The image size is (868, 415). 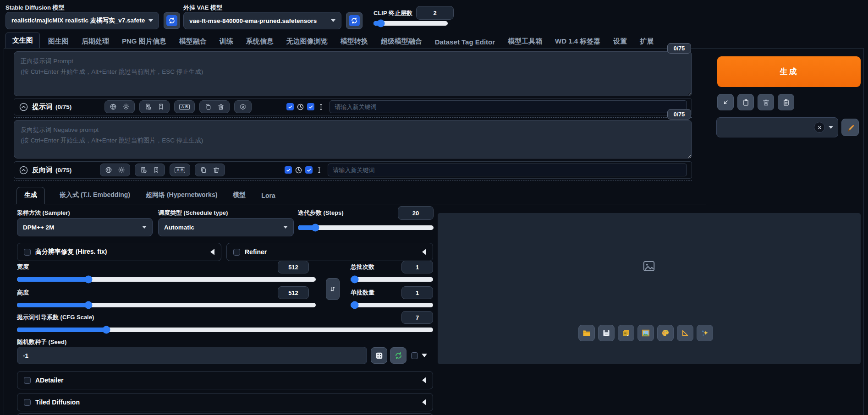 I want to click on hires-fix-accordion: 高分辨率修复 (Hires. fix), so click(x=119, y=252).